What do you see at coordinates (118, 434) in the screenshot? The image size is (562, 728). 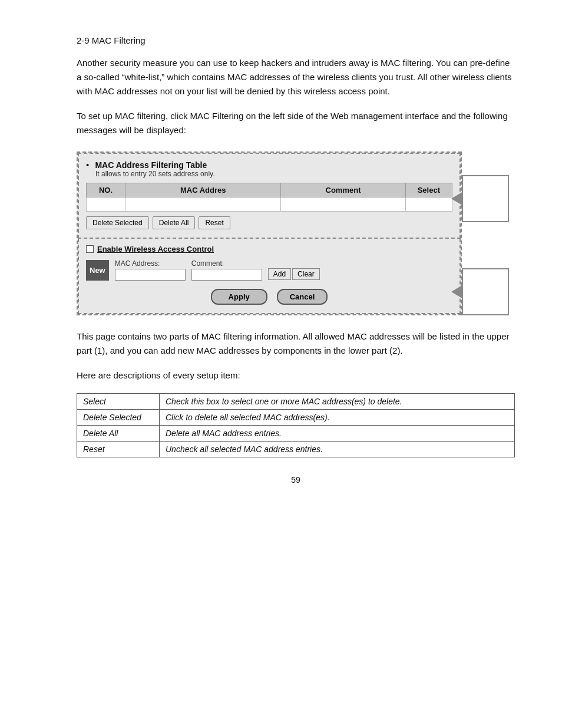 I see `desc-term: Delete All` at bounding box center [118, 434].